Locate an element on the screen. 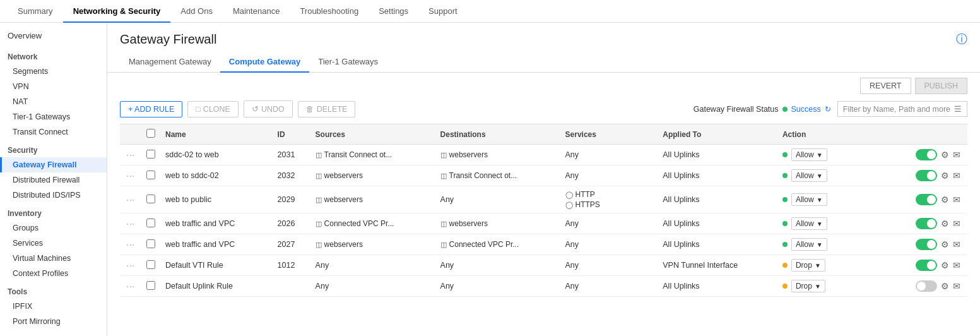 The width and height of the screenshot is (980, 336). filter-box: Filter by Name, Path and more ☰ is located at coordinates (902, 109).